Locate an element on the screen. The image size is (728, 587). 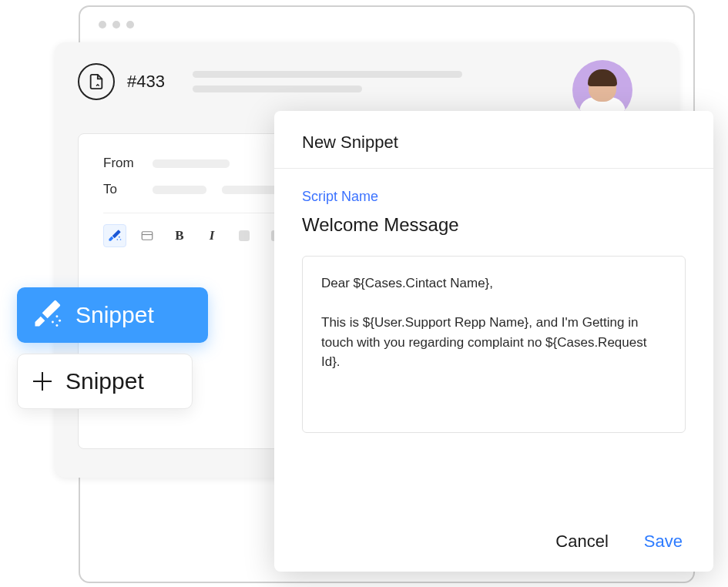
snippet-tool-button is located at coordinates (115, 236).